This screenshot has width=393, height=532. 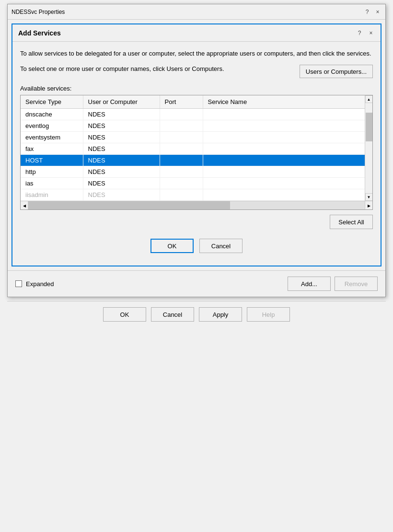 What do you see at coordinates (35, 284) in the screenshot?
I see `expanded-row: Expanded` at bounding box center [35, 284].